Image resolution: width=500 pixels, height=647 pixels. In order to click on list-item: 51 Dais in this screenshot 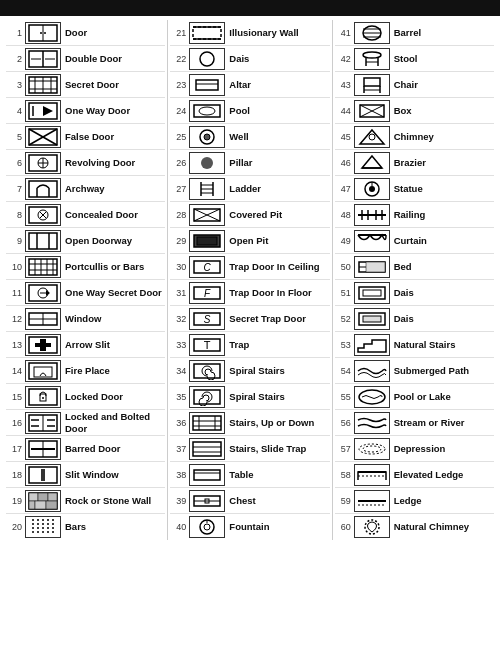, I will do `click(414, 293)`.